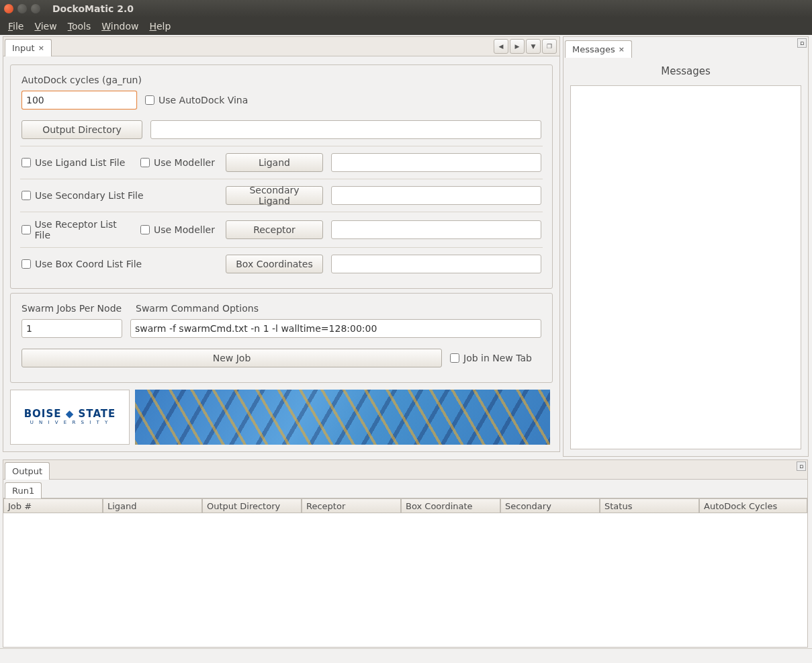 The image size is (812, 663). What do you see at coordinates (550, 506) in the screenshot?
I see `col-secondary: Secondary` at bounding box center [550, 506].